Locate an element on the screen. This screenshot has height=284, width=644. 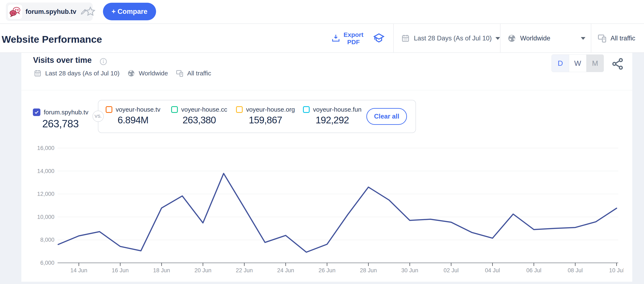
svg-text: 08 Jul is located at coordinates (575, 270).